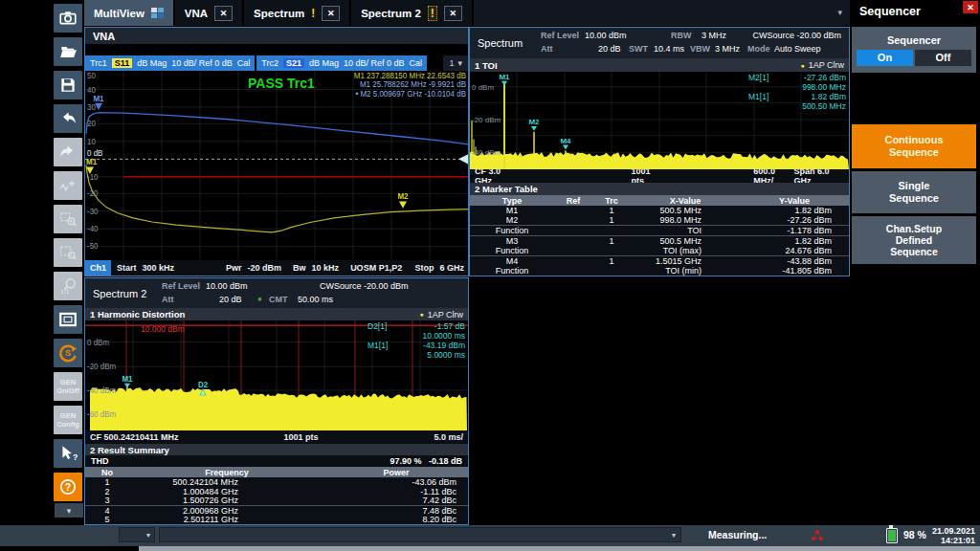 The image size is (980, 551). What do you see at coordinates (374, 63) in the screenshot?
I see `trc2-scale: 10 dB/ Ref 0 dB` at bounding box center [374, 63].